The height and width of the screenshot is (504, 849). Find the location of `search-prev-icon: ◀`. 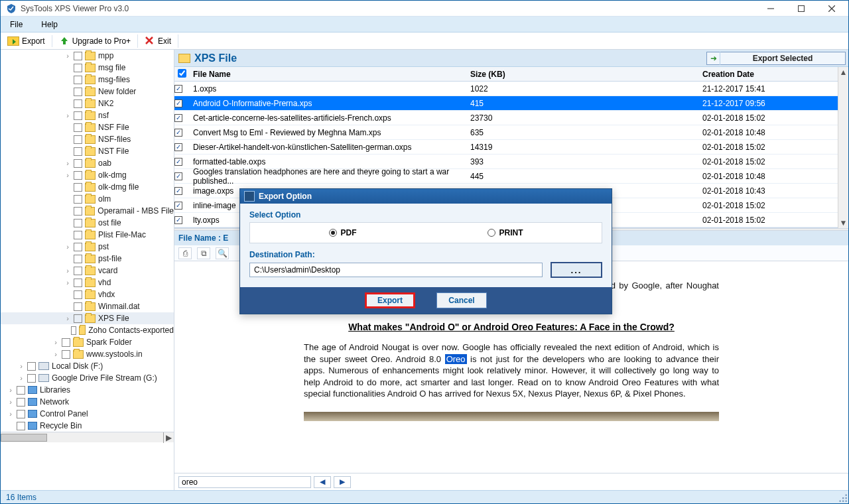

search-prev-icon: ◀ is located at coordinates (322, 482).